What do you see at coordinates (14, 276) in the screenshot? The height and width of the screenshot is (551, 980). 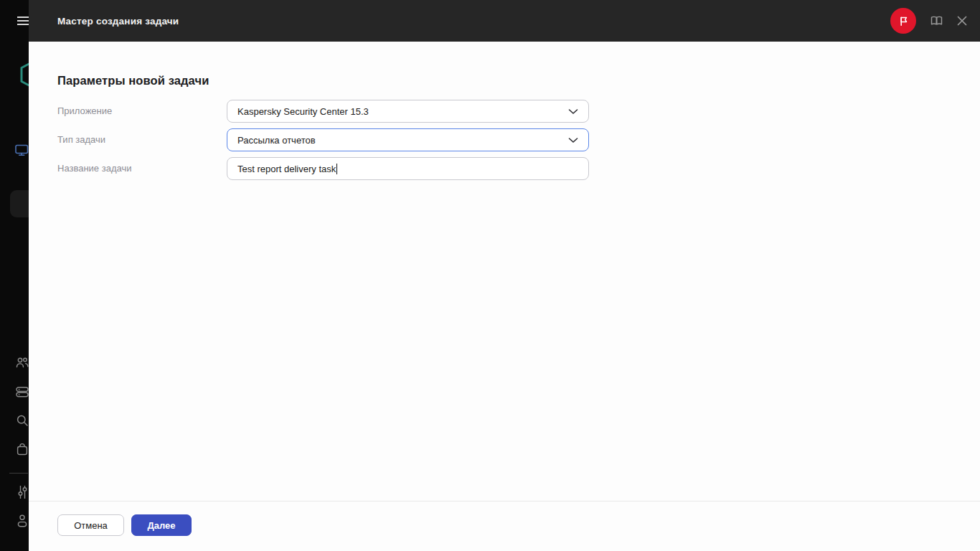 I see `sidebar` at bounding box center [14, 276].